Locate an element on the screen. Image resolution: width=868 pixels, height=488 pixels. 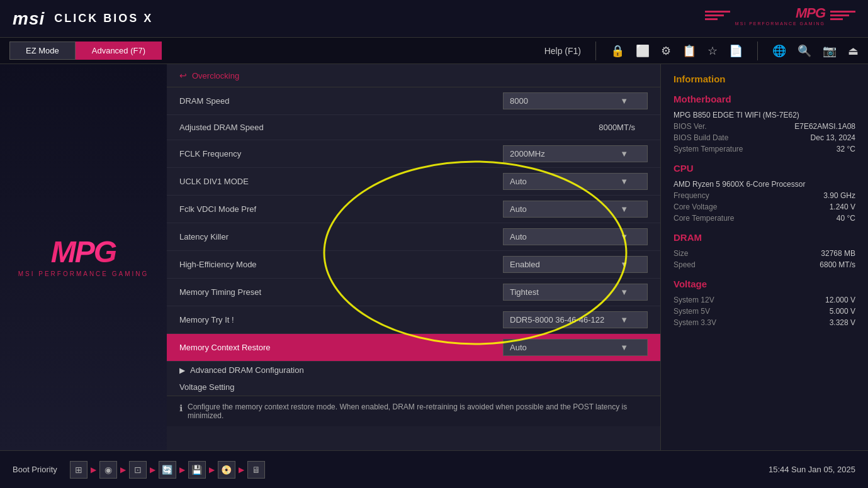
advanced-dram-section: ▶ Advanced DRAM Configuration is located at coordinates (414, 370).